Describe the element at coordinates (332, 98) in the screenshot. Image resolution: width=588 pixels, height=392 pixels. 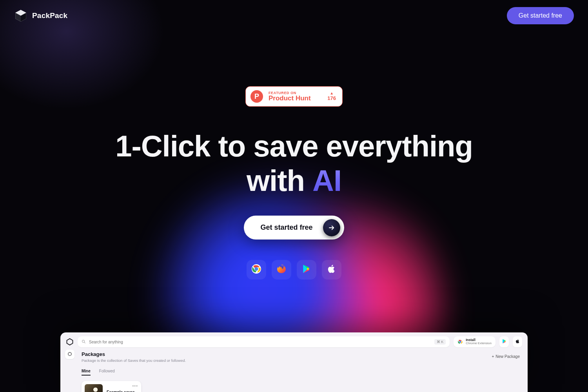
I see `product-hunt-upvote-count: 176` at that location.